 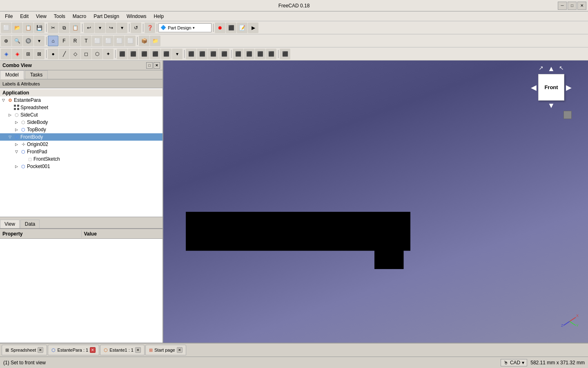 I want to click on pocket-btn: ⬛, so click(x=144, y=54).